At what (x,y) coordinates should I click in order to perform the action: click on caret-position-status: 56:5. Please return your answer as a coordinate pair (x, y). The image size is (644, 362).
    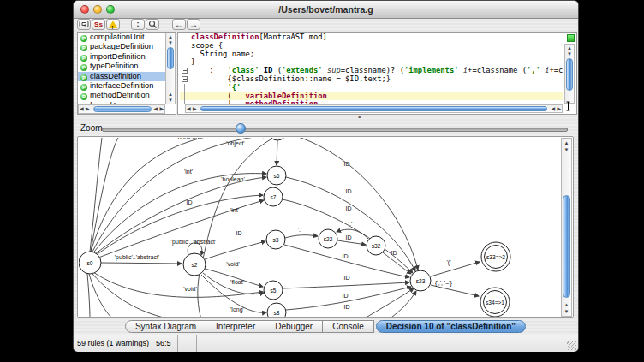
    Looking at the image, I should click on (165, 344).